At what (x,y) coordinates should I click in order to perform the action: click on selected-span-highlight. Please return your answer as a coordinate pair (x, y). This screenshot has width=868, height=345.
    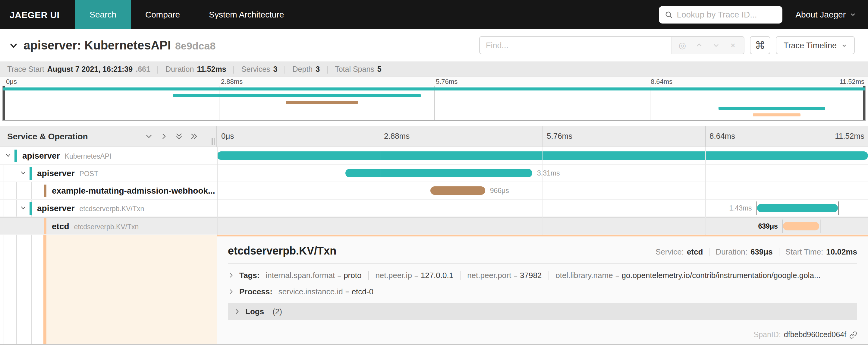
    Looking at the image, I should click on (131, 289).